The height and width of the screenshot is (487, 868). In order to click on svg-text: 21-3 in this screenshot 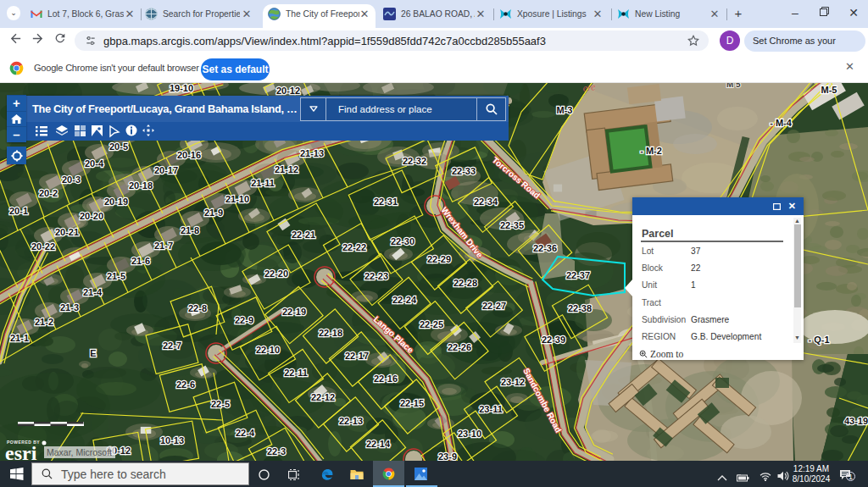, I will do `click(70, 307)`.